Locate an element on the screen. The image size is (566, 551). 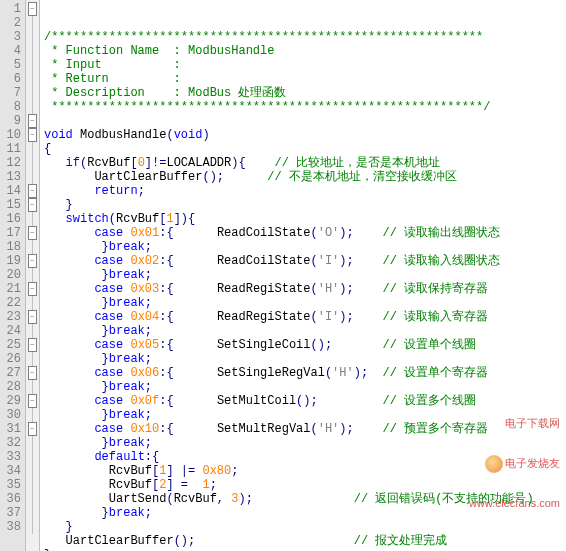
line-number-gutter: 1234567891011121314151617181920212223242… is located at coordinates (13, 276).